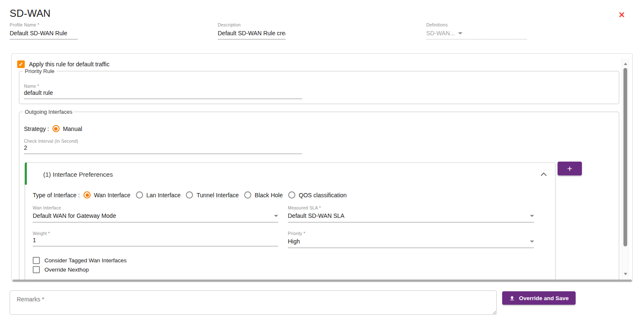 The image size is (644, 332). Describe the element at coordinates (155, 217) in the screenshot. I see `wan-interface-select: Default WAN for Gateway Mode` at that location.